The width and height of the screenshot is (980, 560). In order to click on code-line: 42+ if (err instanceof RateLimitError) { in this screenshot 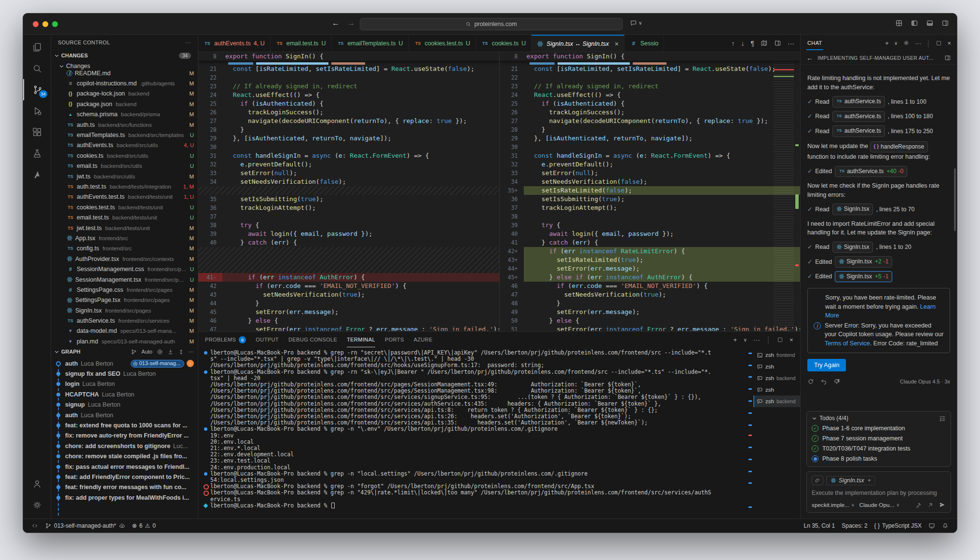, I will do `click(650, 251)`.